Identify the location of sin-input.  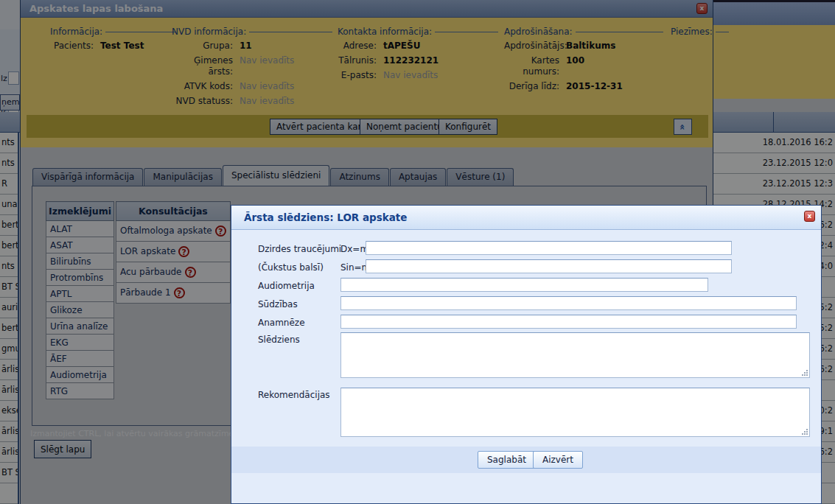
(548, 267).